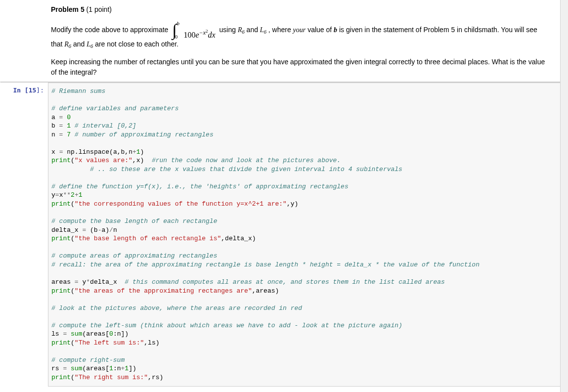 The height and width of the screenshot is (392, 568). Describe the element at coordinates (197, 34) in the screenshot. I see `integrand: 100e−x2dx` at that location.